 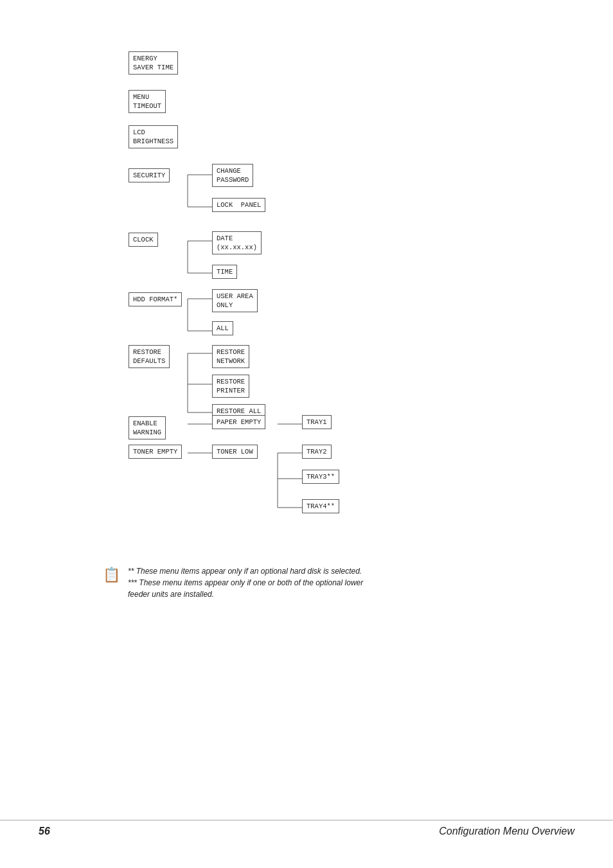 I want to click on menu-item-user-area-only: USER AREA ONLY, so click(x=235, y=301).